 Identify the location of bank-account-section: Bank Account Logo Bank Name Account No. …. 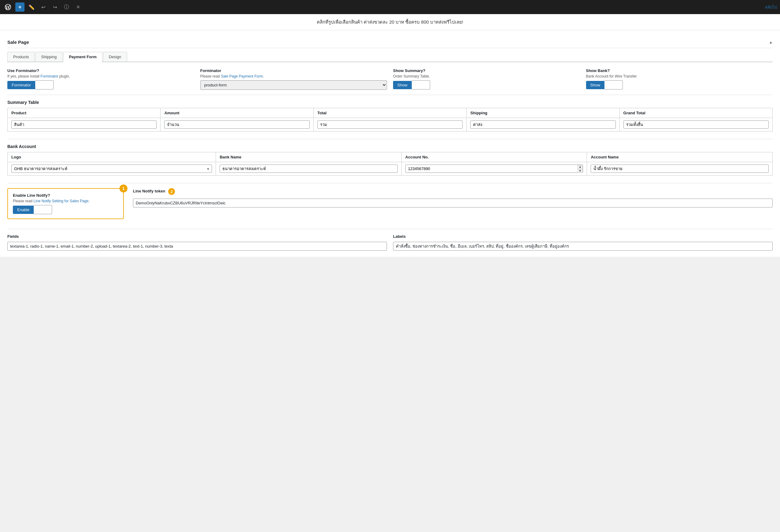
(390, 160).